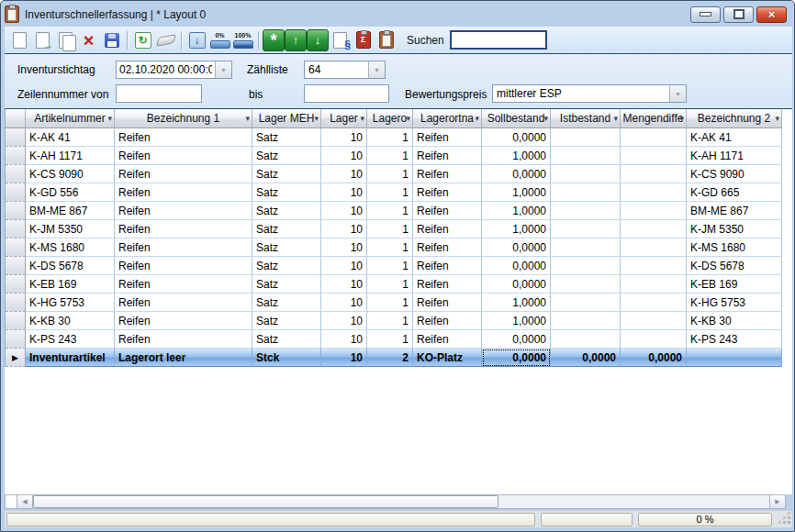 Image resolution: width=795 pixels, height=532 pixels. What do you see at coordinates (223, 70) in the screenshot?
I see `stichtag-dropdown-icon: ▼` at bounding box center [223, 70].